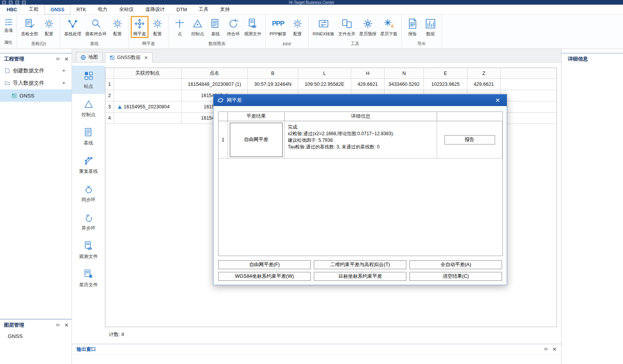 This screenshot has width=623, height=364. What do you see at coordinates (158, 27) in the screenshot?
I see `net-adjust-config-button: 配置` at bounding box center [158, 27].